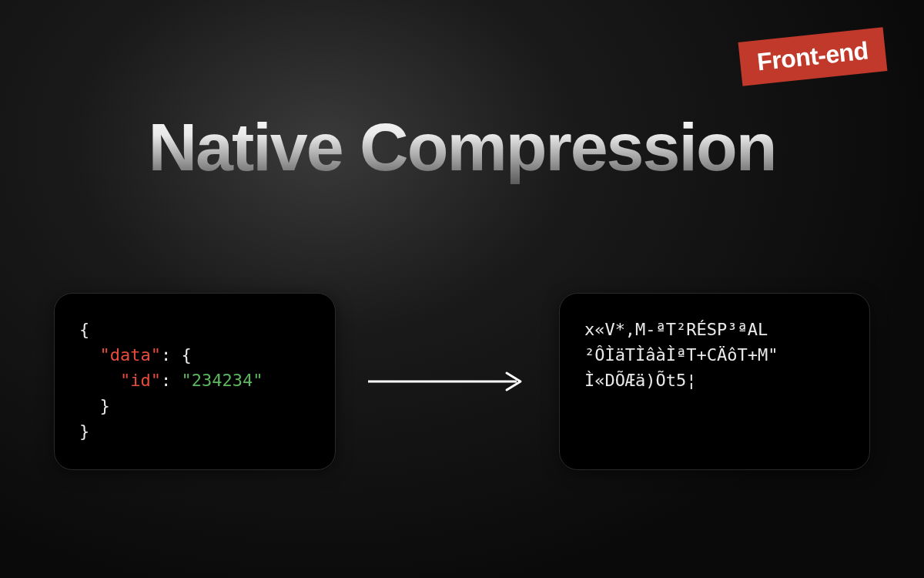 The height and width of the screenshot is (578, 924). I want to click on json-key-data: "data", so click(131, 355).